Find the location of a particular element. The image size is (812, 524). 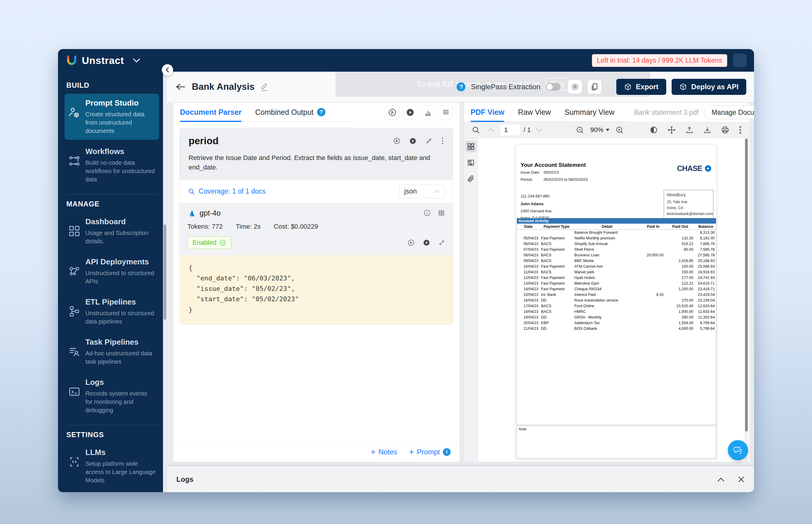

prompt-info-icon: i is located at coordinates (446, 452).